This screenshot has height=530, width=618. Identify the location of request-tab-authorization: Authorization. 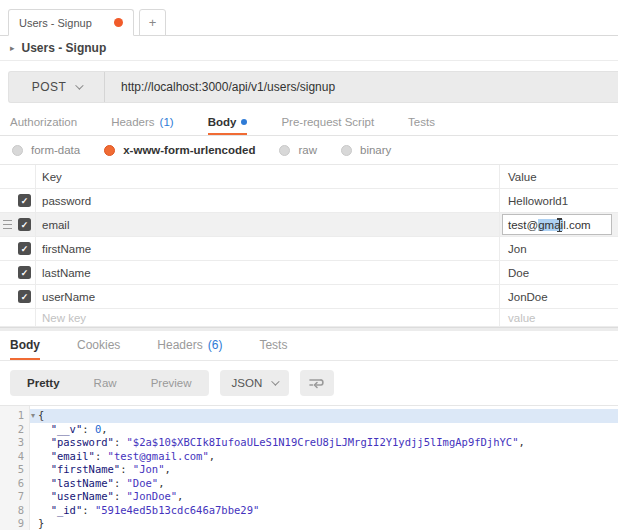
(44, 123).